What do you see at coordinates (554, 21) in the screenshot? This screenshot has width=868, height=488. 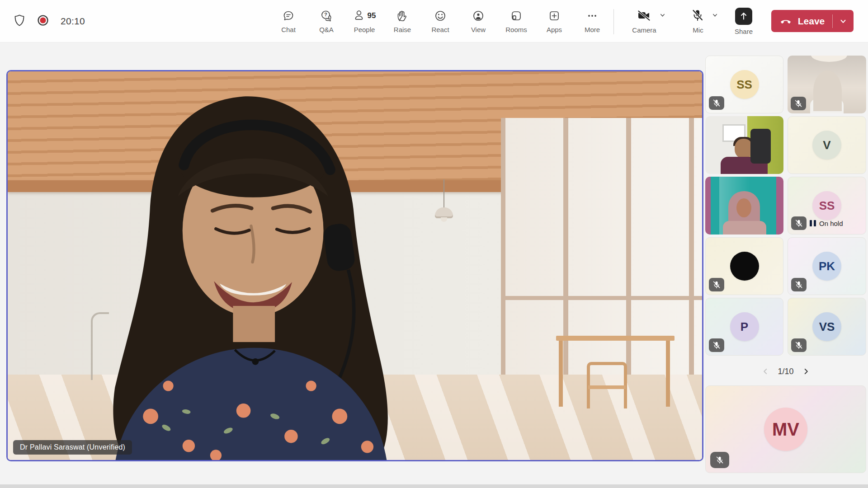 I see `apps-button: Apps` at bounding box center [554, 21].